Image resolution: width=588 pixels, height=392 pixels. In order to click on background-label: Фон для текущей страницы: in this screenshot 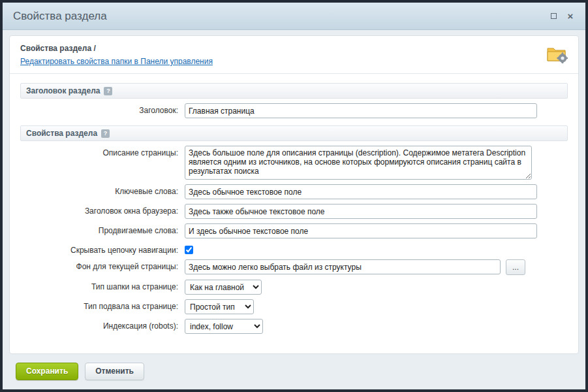, I will do `click(102, 265)`.